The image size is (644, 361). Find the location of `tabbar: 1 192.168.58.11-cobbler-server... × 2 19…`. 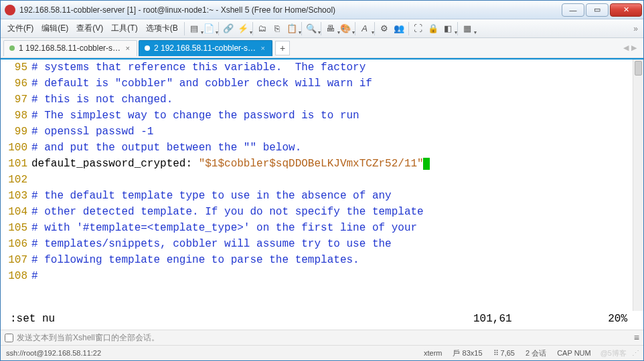

tabbar: 1 192.168.58.11-cobbler-server... × 2 19… is located at coordinates (322, 48).